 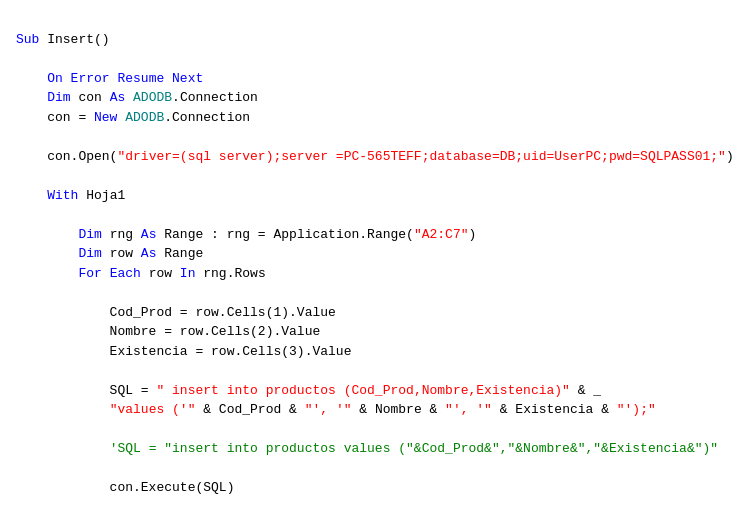 What do you see at coordinates (168, 332) in the screenshot?
I see `line-16: Nombre = row.Cells(2).Value` at bounding box center [168, 332].